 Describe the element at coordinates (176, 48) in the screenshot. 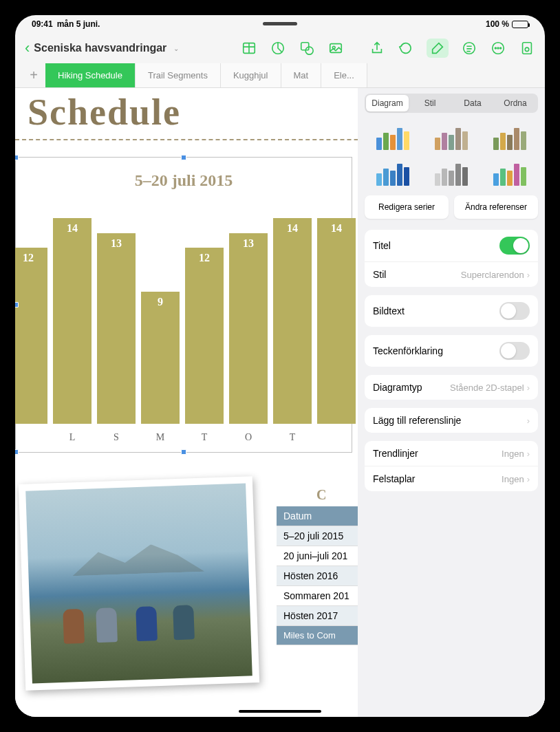

I see `doc-menu-chevron-icon: ⌄` at that location.